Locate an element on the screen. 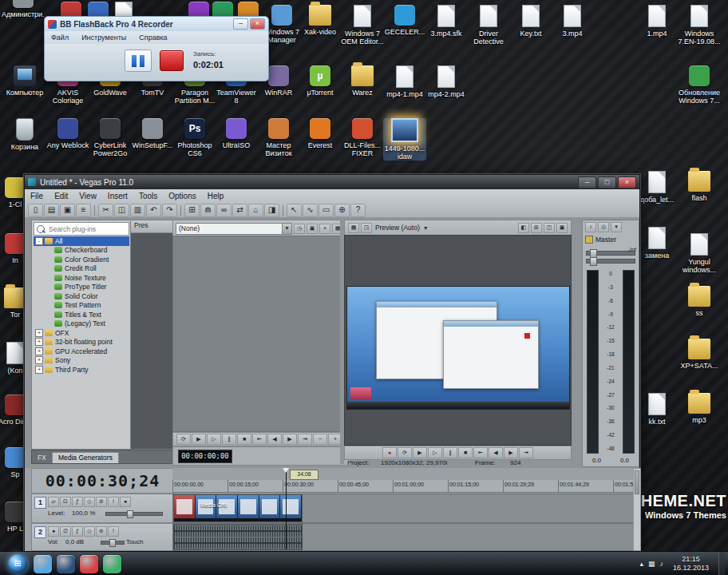 The width and height of the screenshot is (728, 575). track-number: 1 is located at coordinates (40, 503).